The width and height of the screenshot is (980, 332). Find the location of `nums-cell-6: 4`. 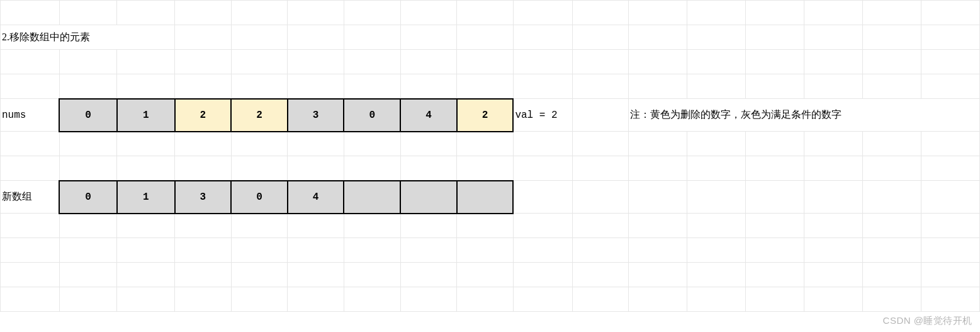

nums-cell-6: 4 is located at coordinates (429, 115).